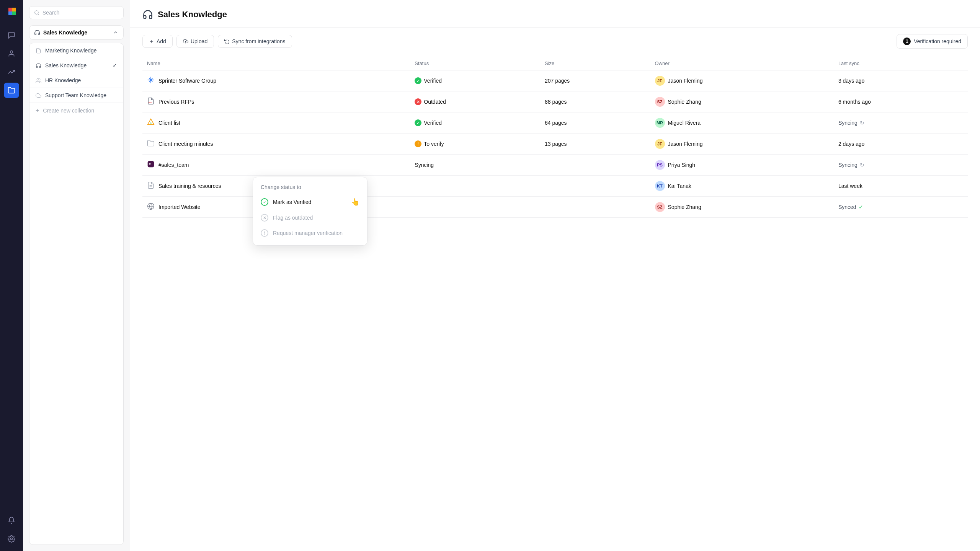 Image resolution: width=980 pixels, height=551 pixels. I want to click on row-icon: #, so click(151, 165).